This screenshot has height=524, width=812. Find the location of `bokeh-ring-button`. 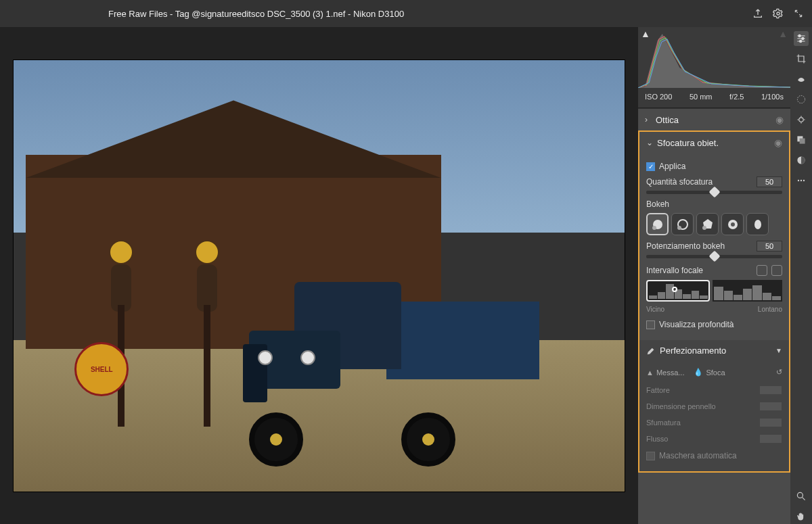

bokeh-ring-button is located at coordinates (732, 224).